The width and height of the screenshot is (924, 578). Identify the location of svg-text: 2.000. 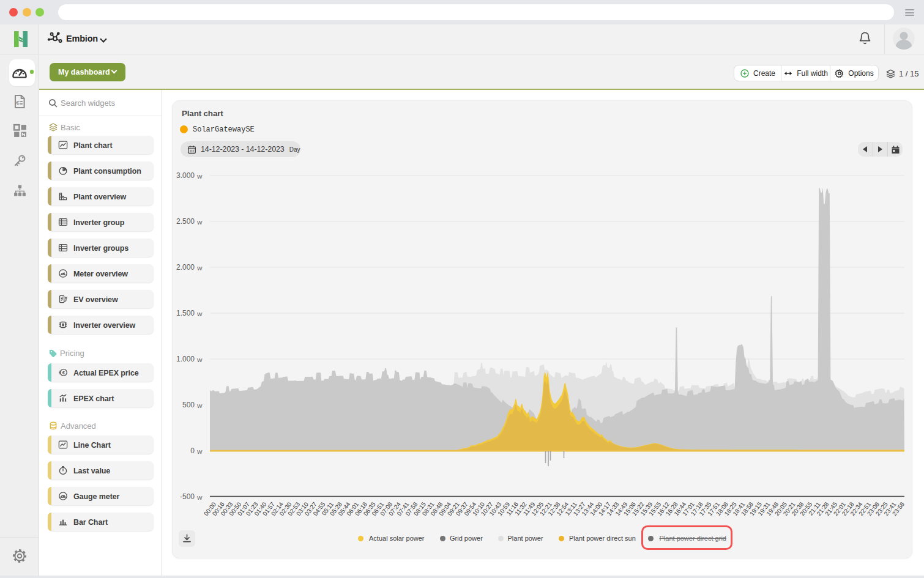
(185, 267).